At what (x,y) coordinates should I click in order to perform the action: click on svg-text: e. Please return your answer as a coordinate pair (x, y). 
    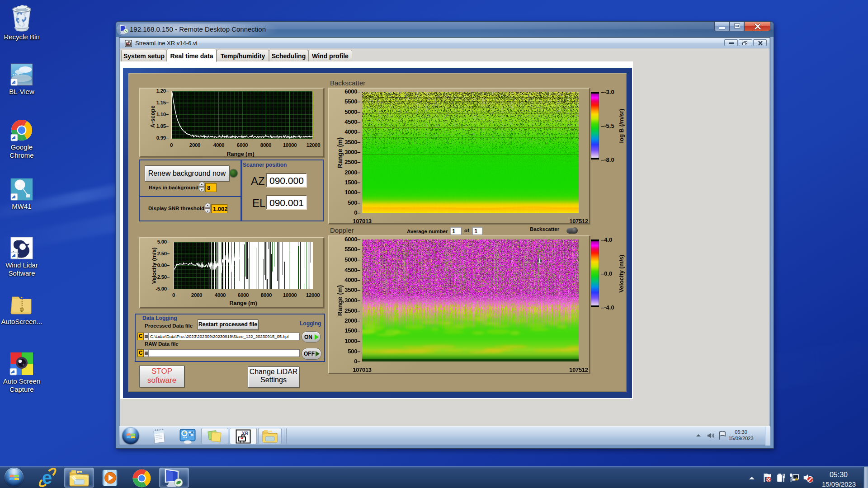
    Looking at the image, I should click on (47, 478).